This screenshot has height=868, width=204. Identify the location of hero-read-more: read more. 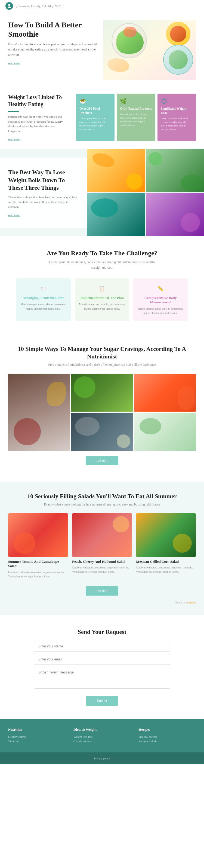
(14, 63).